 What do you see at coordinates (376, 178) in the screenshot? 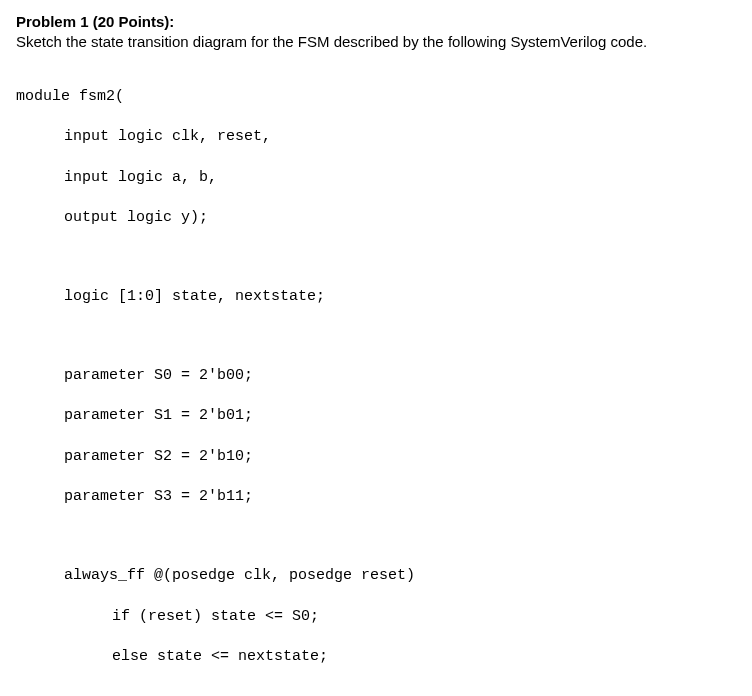
I see `code-line: input logic a, b,` at bounding box center [376, 178].